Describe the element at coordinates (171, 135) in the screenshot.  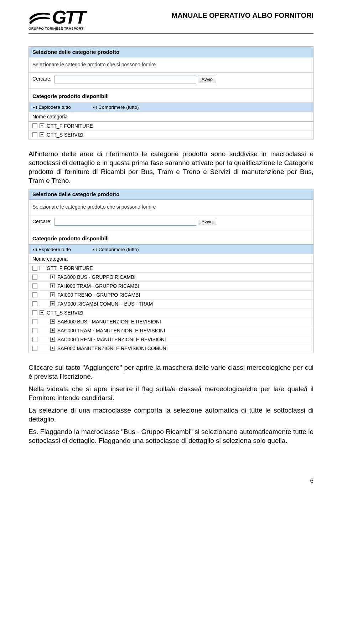
I see `tree-row: +GTT_S SERVIZI` at that location.